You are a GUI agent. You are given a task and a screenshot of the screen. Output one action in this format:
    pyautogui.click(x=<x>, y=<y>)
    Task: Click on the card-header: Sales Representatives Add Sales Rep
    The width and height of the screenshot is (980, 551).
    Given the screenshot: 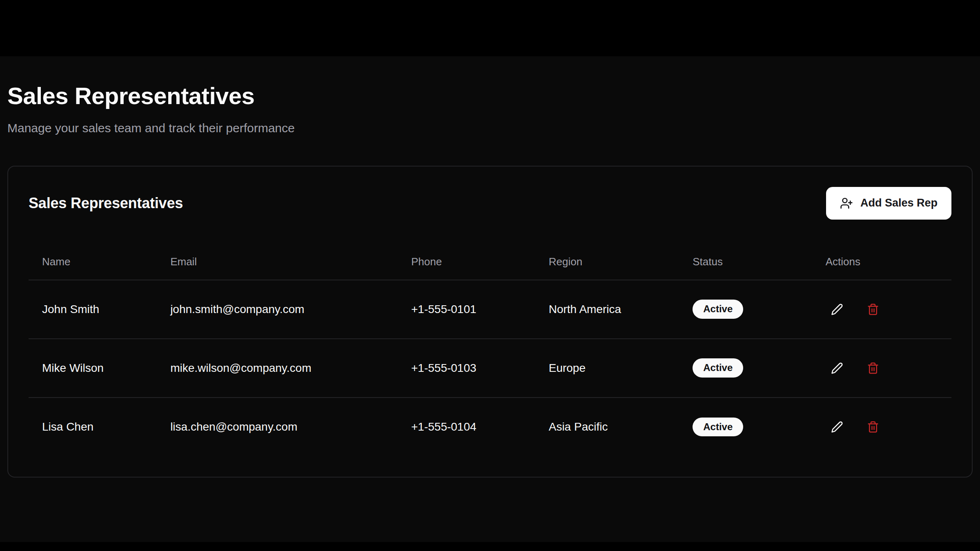 What is the action you would take?
    pyautogui.click(x=490, y=203)
    